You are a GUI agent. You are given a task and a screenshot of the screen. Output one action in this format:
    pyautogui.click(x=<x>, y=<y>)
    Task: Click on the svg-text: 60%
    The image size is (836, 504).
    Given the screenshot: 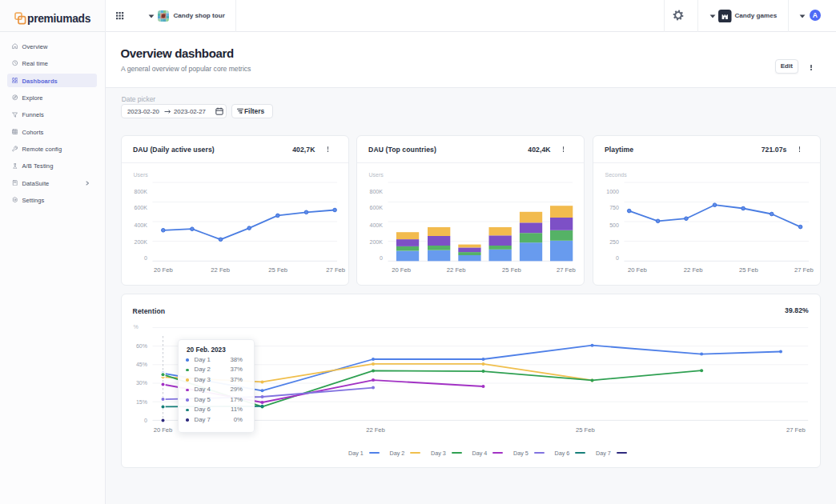 What is the action you would take?
    pyautogui.click(x=141, y=346)
    